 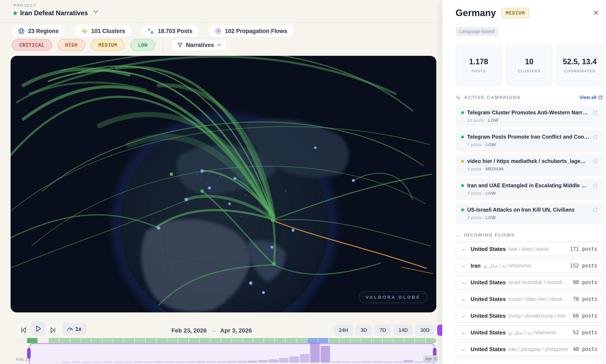 What do you see at coordinates (493, 97) in the screenshot?
I see `section-title: ACTIVE CAMPAIGNS` at bounding box center [493, 97].